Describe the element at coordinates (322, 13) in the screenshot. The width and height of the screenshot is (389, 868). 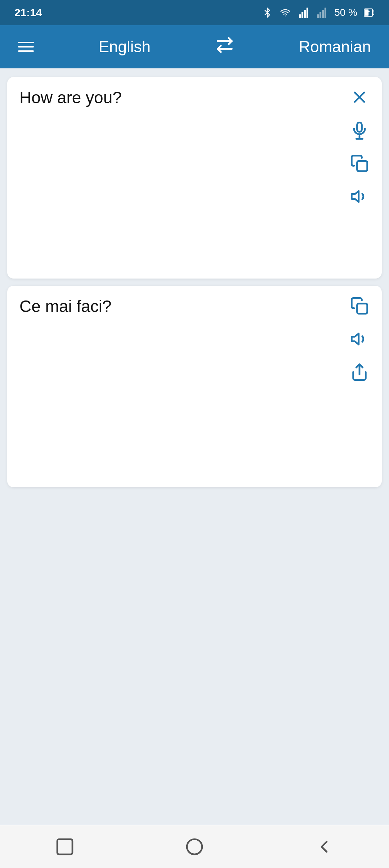
I see `signal2-icon` at that location.